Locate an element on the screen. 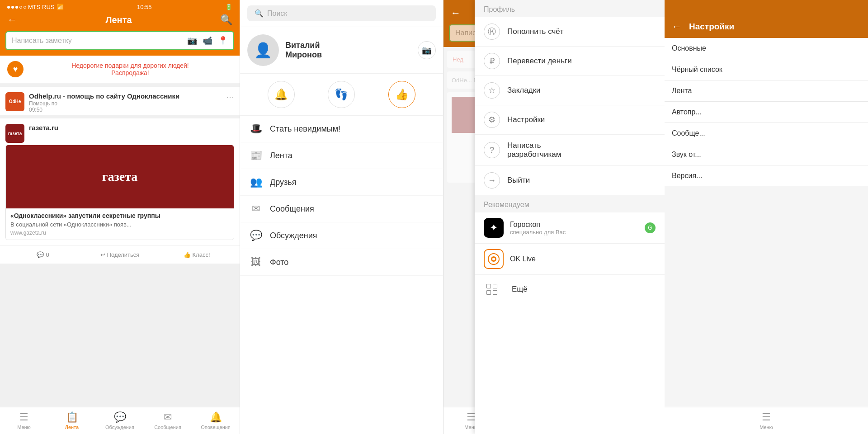 The image size is (868, 434). invisible-icon: 🎩 is located at coordinates (256, 129).